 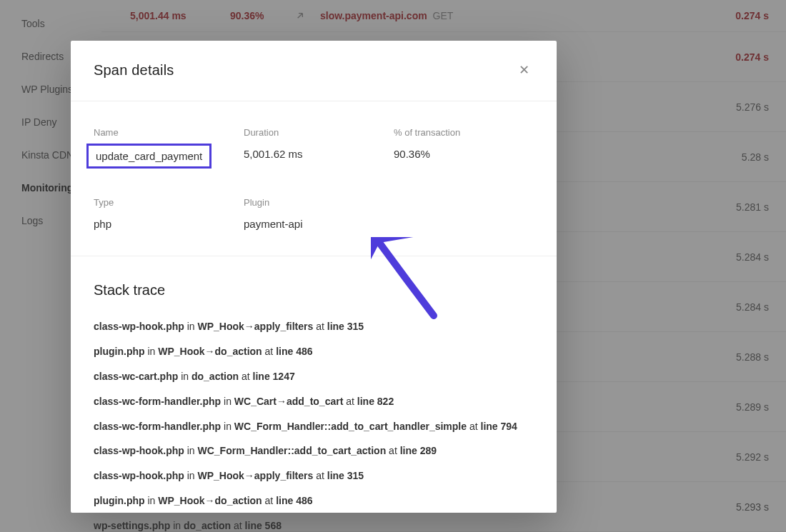 What do you see at coordinates (464, 133) in the screenshot?
I see `detail-label: % of transaction` at bounding box center [464, 133].